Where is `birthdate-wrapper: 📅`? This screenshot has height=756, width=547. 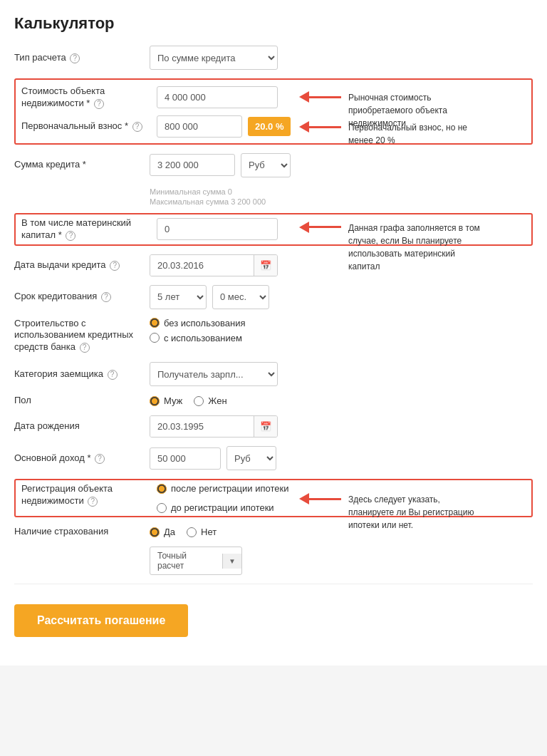 birthdate-wrapper: 📅 is located at coordinates (214, 426).